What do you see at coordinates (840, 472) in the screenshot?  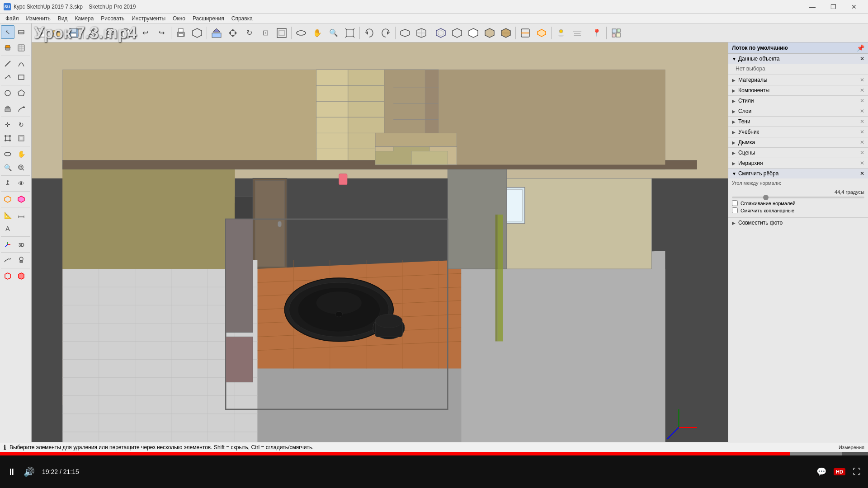 I see `hd-badge: HD` at bounding box center [840, 472].